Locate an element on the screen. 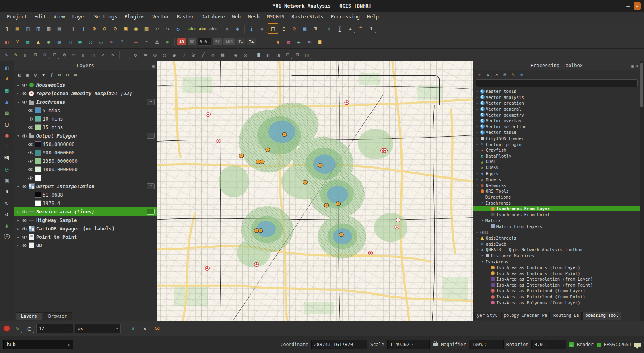 This screenshot has height=353, width=644. quickmap-add-icon: ✚ is located at coordinates (299, 42).